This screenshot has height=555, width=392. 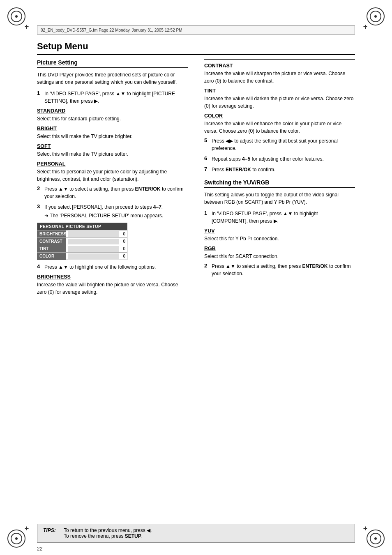 What do you see at coordinates (257, 266) in the screenshot?
I see `switch-step-2-text-before: Press ▲▼ to select a setting, then press` at bounding box center [257, 266].